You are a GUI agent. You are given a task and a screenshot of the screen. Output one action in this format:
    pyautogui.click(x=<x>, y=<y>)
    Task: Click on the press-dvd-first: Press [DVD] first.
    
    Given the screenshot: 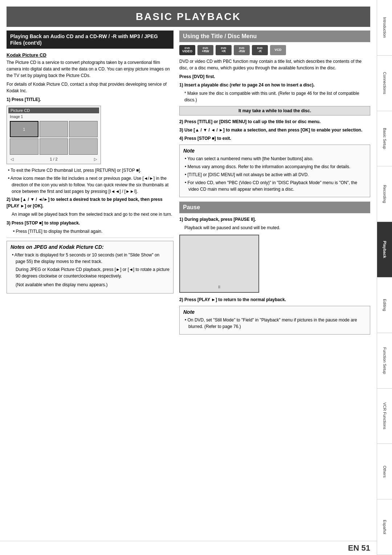 What is the action you would take?
    pyautogui.click(x=275, y=77)
    